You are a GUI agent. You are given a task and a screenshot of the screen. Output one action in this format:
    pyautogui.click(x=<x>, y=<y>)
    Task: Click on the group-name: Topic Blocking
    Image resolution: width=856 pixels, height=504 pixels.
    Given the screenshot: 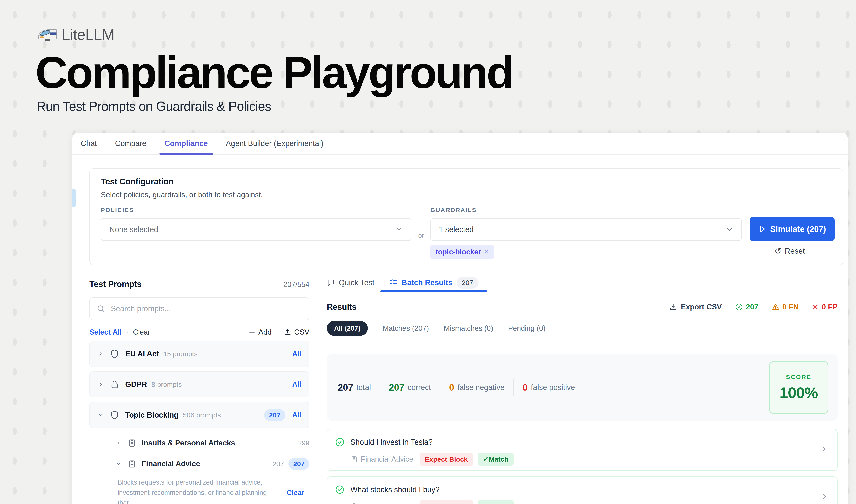 What is the action you would take?
    pyautogui.click(x=152, y=415)
    